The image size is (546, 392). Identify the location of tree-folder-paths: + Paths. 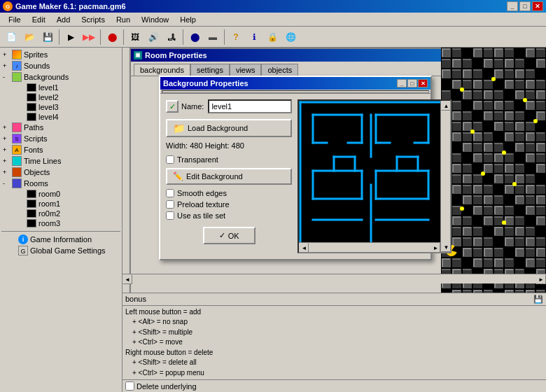
(61, 127).